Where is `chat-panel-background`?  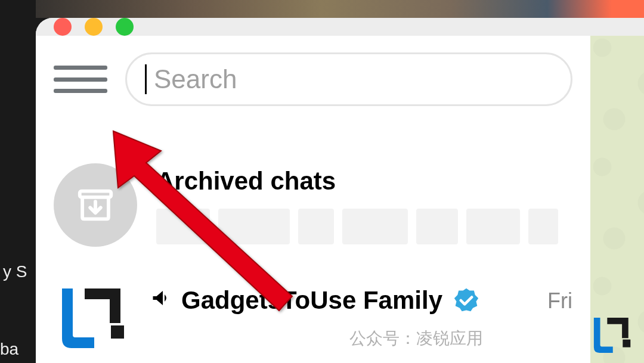
chat-panel-background is located at coordinates (617, 199).